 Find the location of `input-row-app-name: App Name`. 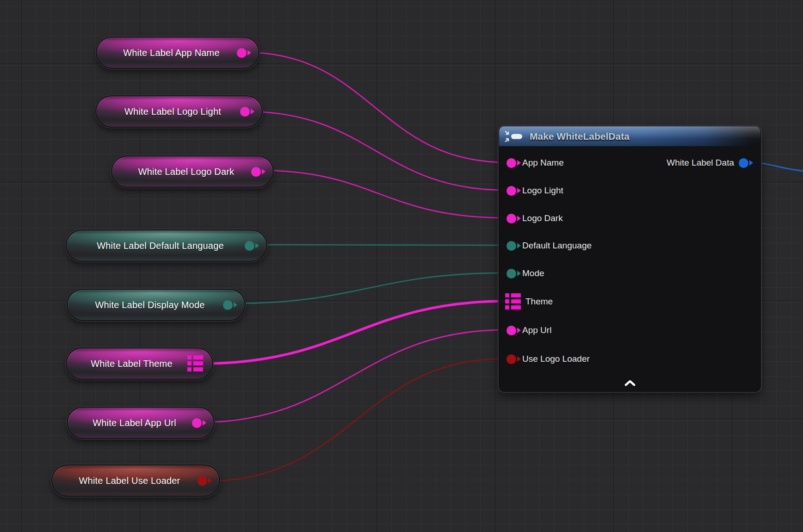

input-row-app-name: App Name is located at coordinates (531, 163).